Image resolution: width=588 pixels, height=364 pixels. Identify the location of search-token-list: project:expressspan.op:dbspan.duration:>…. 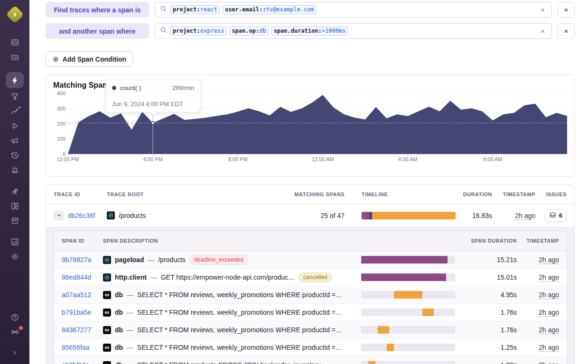
(353, 31).